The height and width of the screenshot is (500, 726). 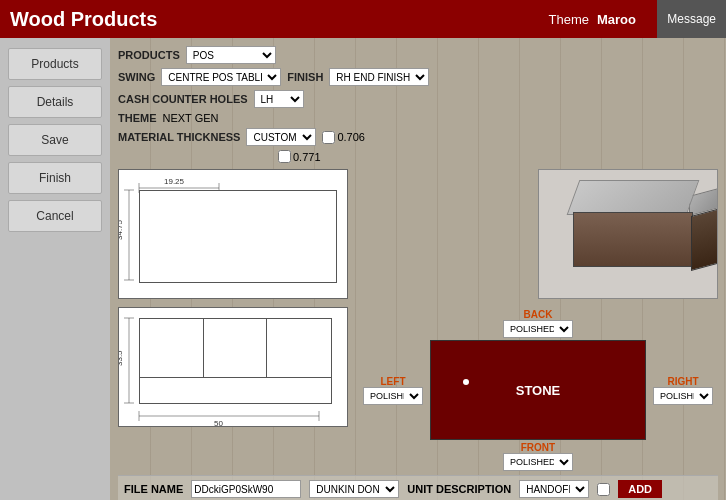 I want to click on theme-ctrl-value: NEXT GEN, so click(x=191, y=118).